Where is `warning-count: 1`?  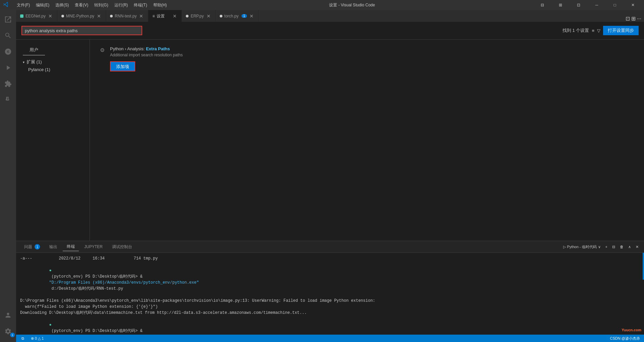
warning-count: 1 is located at coordinates (43, 338).